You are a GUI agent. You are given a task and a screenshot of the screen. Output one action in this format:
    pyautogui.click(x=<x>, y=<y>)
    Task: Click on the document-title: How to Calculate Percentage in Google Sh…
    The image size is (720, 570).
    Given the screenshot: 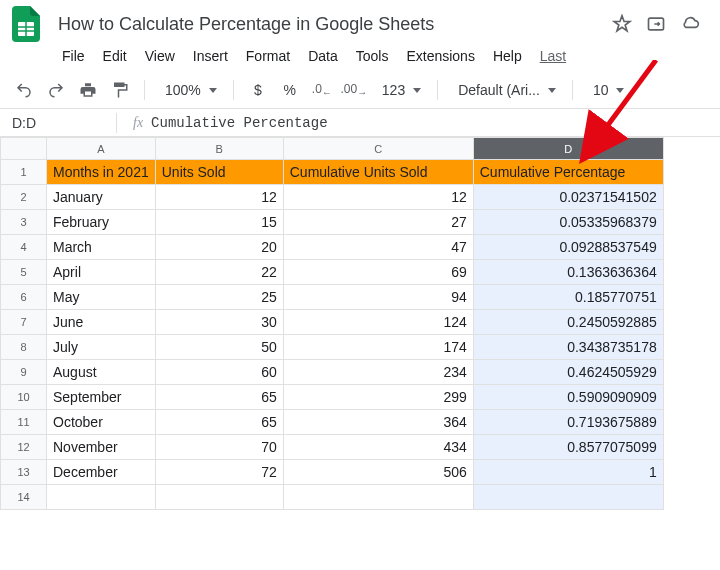 What is the action you would take?
    pyautogui.click(x=328, y=24)
    